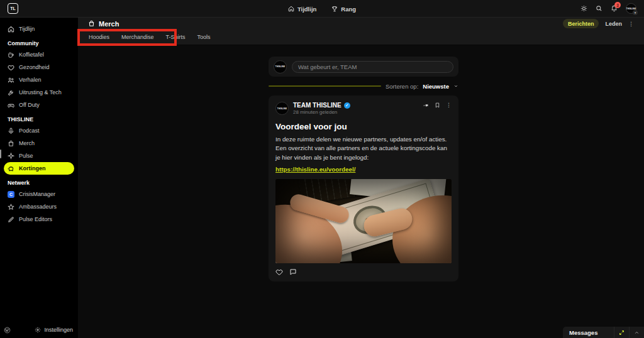 This screenshot has height=338, width=644. I want to click on chevron-down-icon: ▾, so click(635, 13).